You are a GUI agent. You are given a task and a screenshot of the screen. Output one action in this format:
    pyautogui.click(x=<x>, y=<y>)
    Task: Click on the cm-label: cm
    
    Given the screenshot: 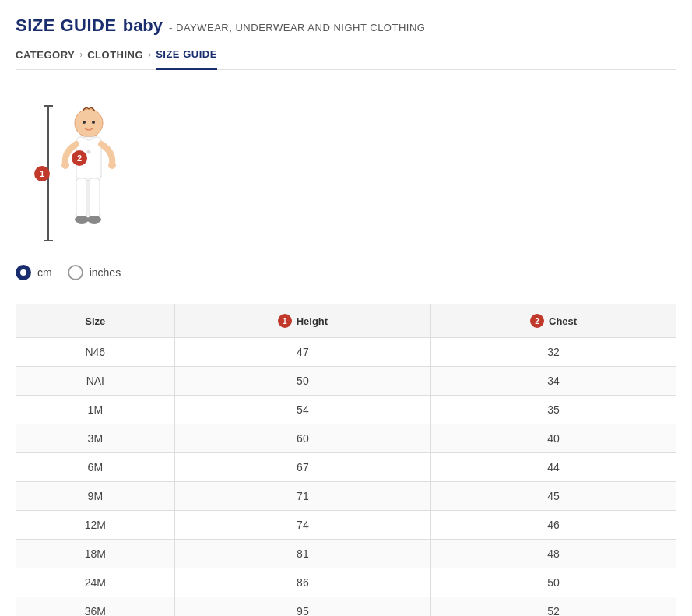 What is the action you would take?
    pyautogui.click(x=45, y=273)
    